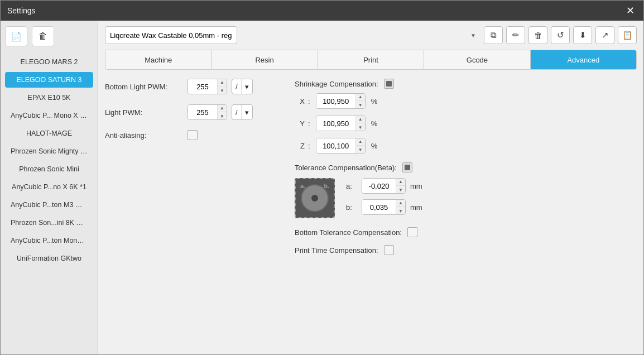 This screenshot has width=644, height=355. What do you see at coordinates (361, 123) in the screenshot?
I see `y-spinners: ▲ ▼` at bounding box center [361, 123].